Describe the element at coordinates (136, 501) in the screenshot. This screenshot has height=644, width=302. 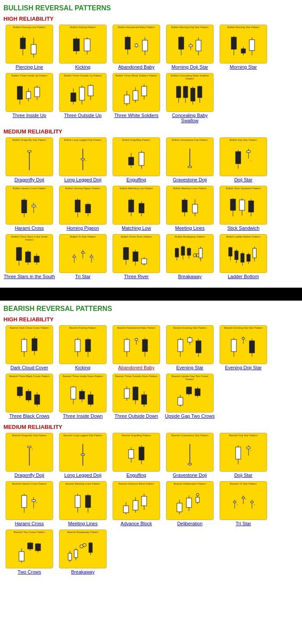
I see `pattern-card-advance-block: Bearish Advance Block Pattern` at that location.